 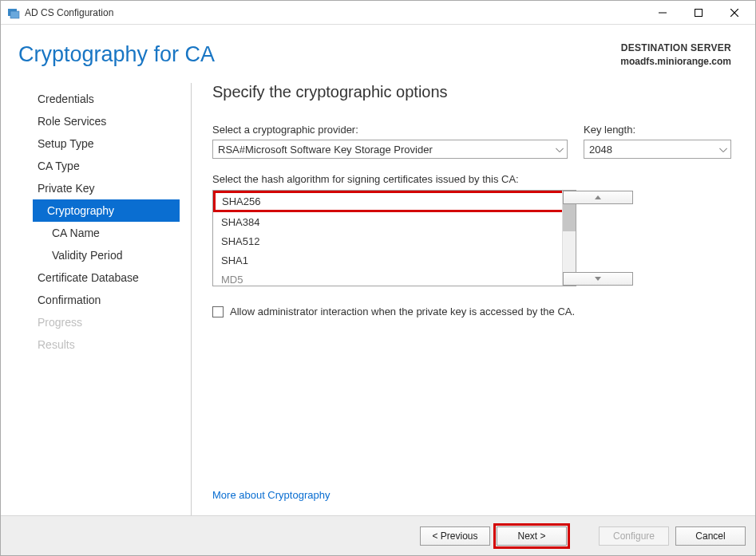 What do you see at coordinates (390, 149) in the screenshot?
I see `provider-select: RSA#Microsoft Software Key Storage Provi…` at bounding box center [390, 149].